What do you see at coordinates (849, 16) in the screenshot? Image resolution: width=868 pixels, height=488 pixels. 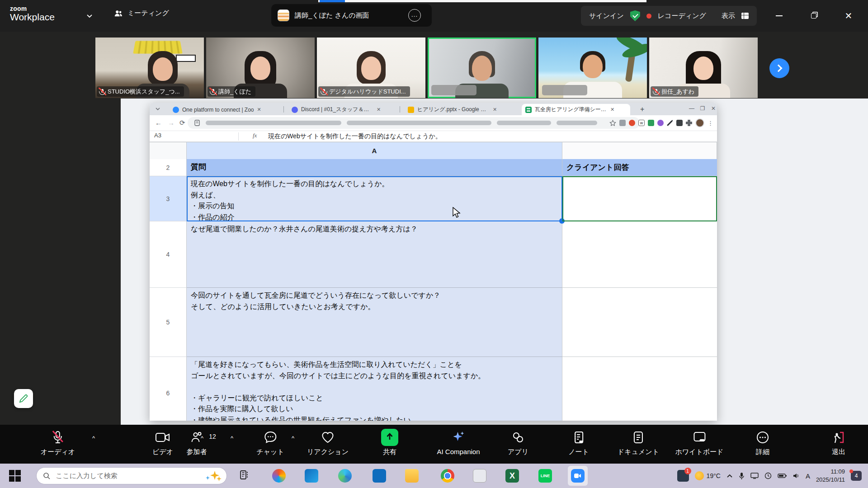 I see `window-close-button: ✕` at bounding box center [849, 16].